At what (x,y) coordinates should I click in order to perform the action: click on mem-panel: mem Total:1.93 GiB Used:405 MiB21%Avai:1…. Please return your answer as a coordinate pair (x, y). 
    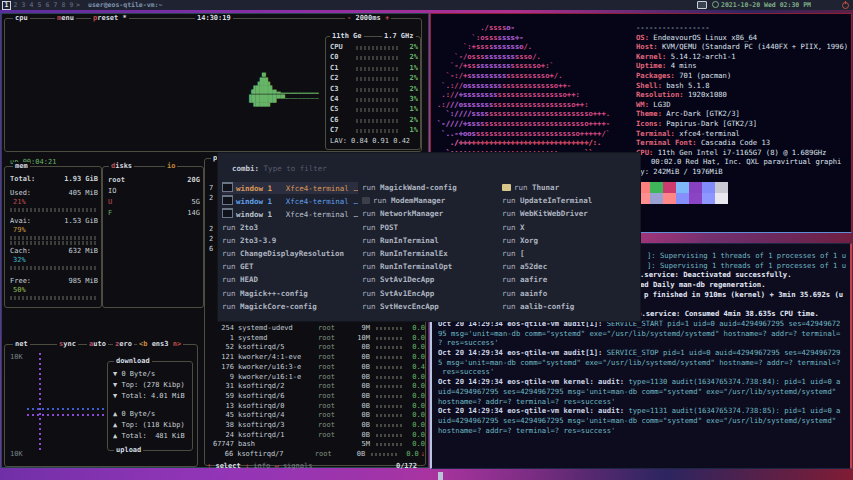
    Looking at the image, I should click on (53, 237).